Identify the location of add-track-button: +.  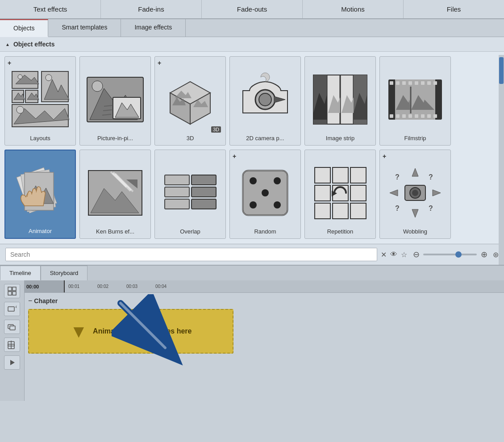
(12, 309).